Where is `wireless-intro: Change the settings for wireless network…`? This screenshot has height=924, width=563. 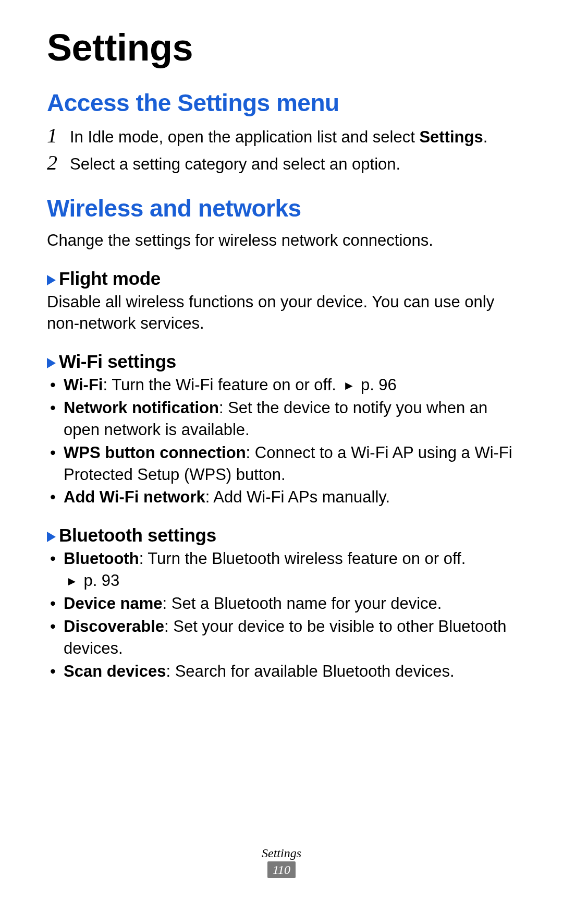 wireless-intro: Change the settings for wireless network… is located at coordinates (282, 241).